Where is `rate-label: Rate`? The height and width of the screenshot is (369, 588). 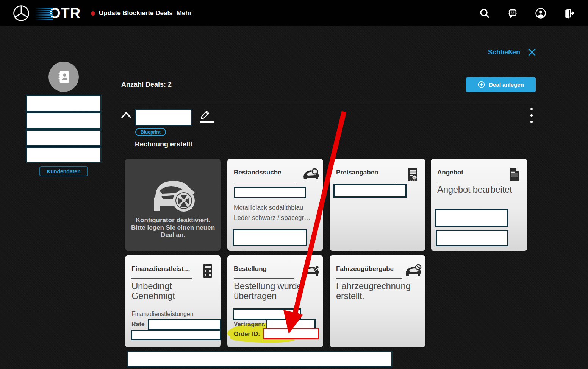 rate-label: Rate is located at coordinates (138, 324).